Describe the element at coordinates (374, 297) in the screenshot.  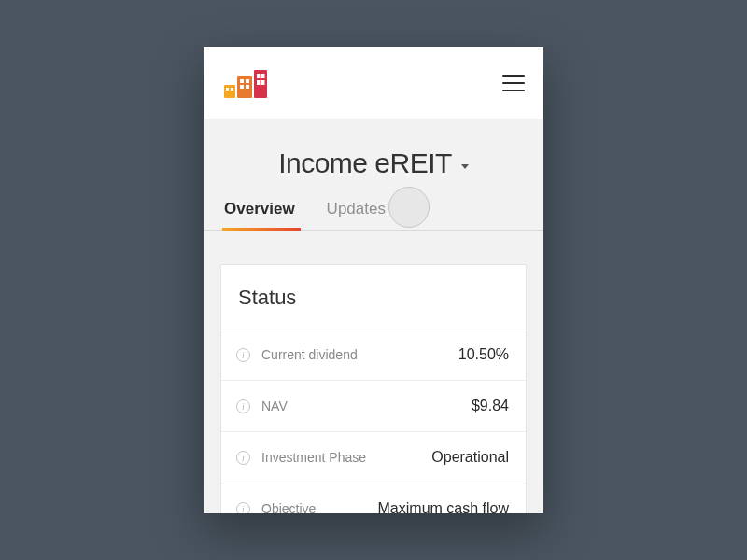
I see `status-card-title: Status` at that location.